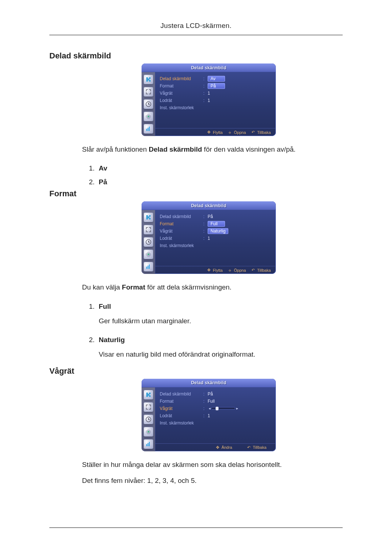  Describe the element at coordinates (221, 354) in the screenshot. I see `option-naturlig-desc: Visar en naturlig bild med oförändrat or…` at that location.